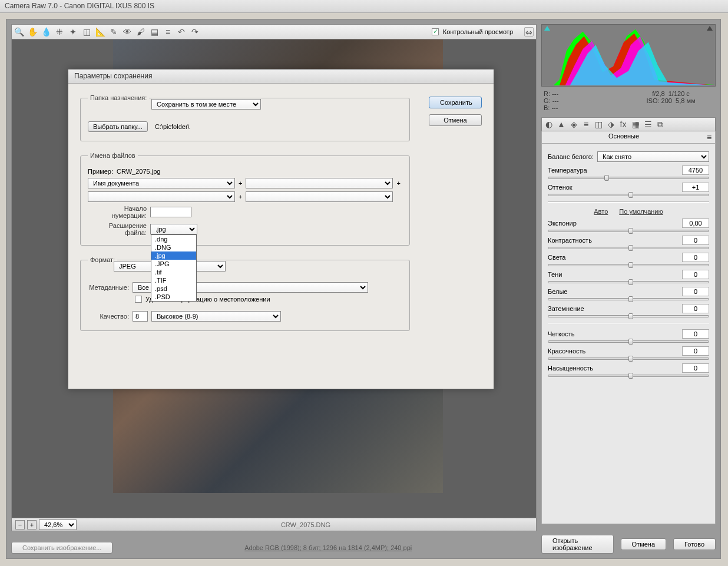 This screenshot has width=728, height=566. What do you see at coordinates (586, 124) in the screenshot?
I see `hsl-tab-icon: ≡` at bounding box center [586, 124].